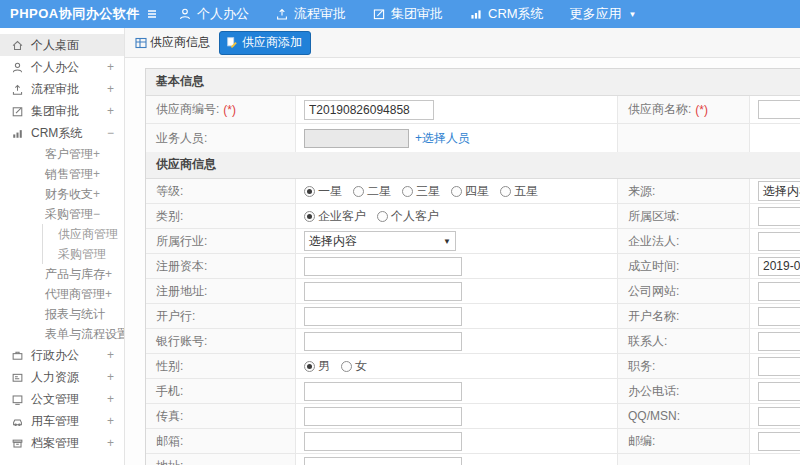  What do you see at coordinates (221, 110) in the screenshot?
I see `field-label: 供应商编号:(*)` at bounding box center [221, 110].